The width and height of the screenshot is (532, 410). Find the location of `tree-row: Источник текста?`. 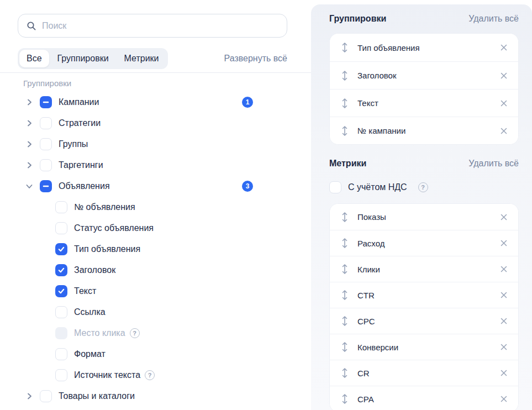

tree-row: Источник текста? is located at coordinates (156, 375).